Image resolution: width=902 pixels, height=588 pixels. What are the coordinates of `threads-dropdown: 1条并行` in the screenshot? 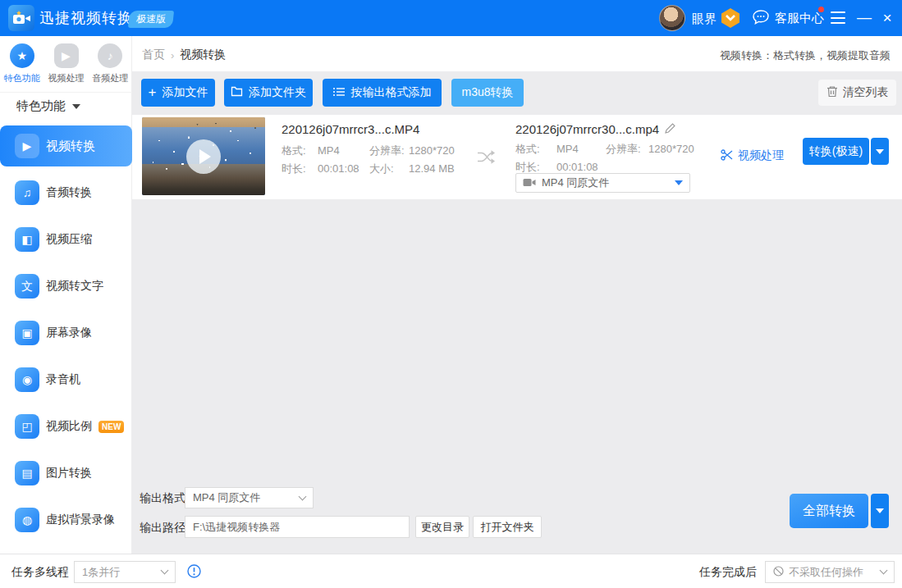 It's located at (125, 572).